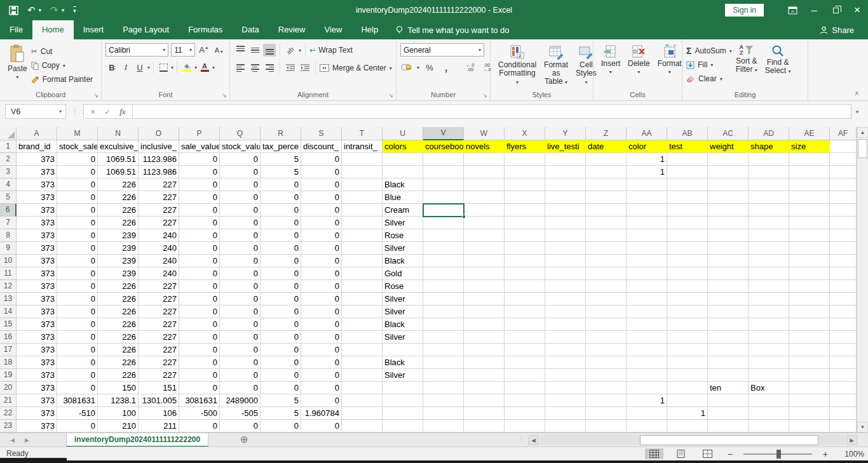 The image size is (868, 463). I want to click on cell-AB5, so click(688, 198).